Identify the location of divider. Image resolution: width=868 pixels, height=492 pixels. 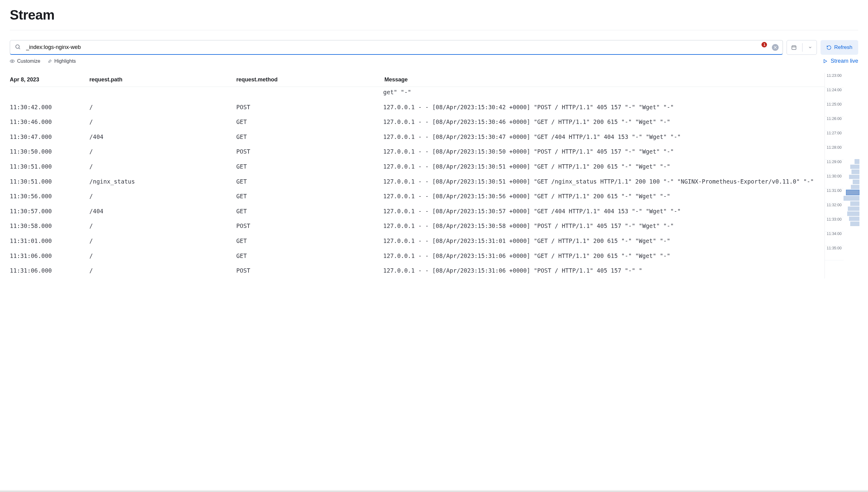
(434, 30).